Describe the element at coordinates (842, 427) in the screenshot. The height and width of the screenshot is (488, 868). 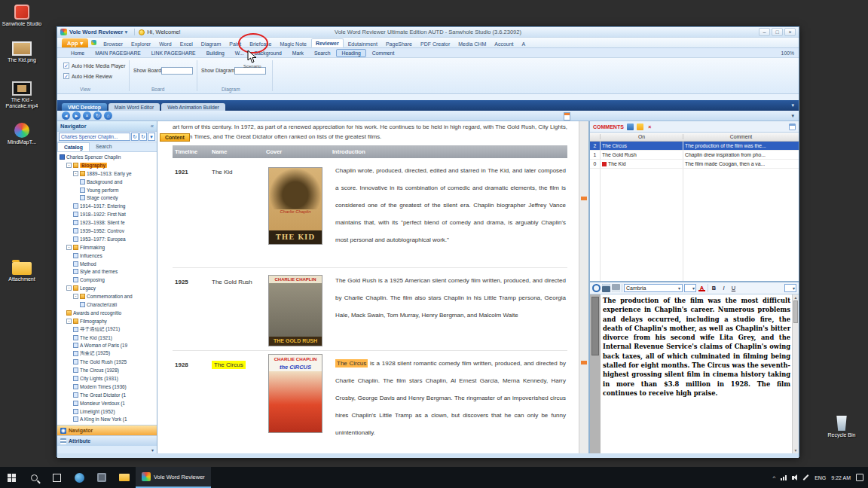
I see `desktop-icon: Recycle Bin` at that location.